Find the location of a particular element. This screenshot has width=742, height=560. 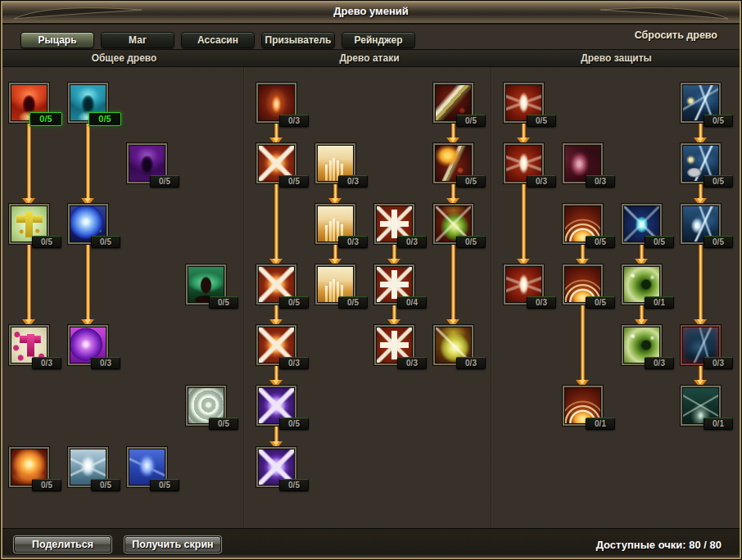

share-button: Поделиться is located at coordinates (62, 544).